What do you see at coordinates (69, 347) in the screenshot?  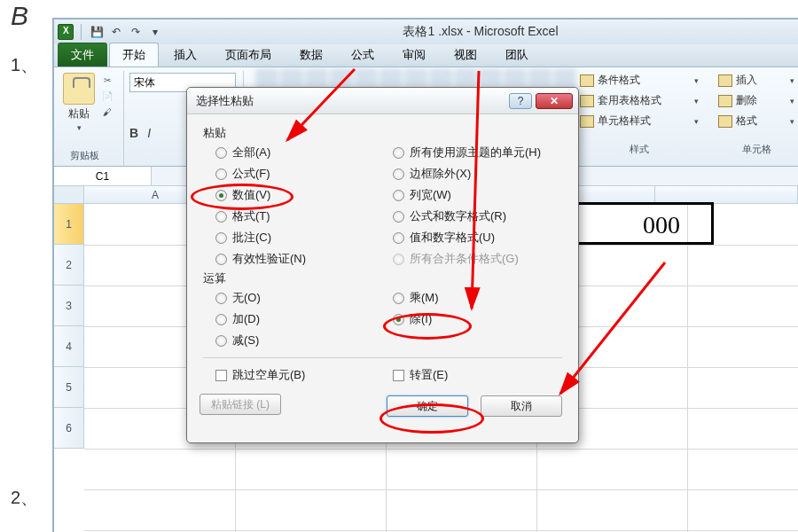 I see `rowhead-4: 4` at bounding box center [69, 347].